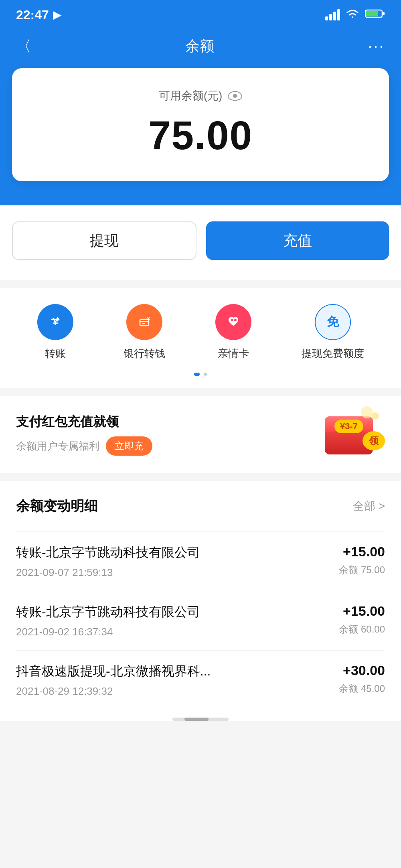 The image size is (401, 868). I want to click on transaction-header: 余额变动明细 全部 >, so click(200, 506).